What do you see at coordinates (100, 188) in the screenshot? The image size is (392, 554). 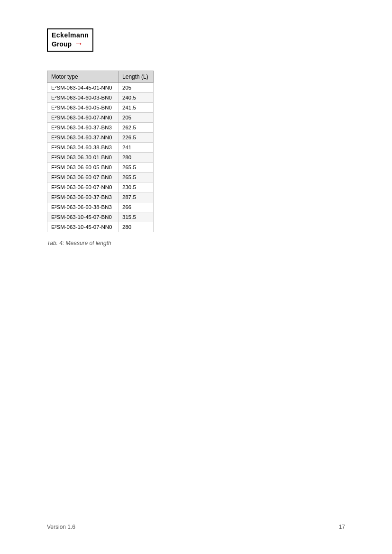 I see `table-row: E²SM-063-06-60-07-NN0230.5` at bounding box center [100, 188].